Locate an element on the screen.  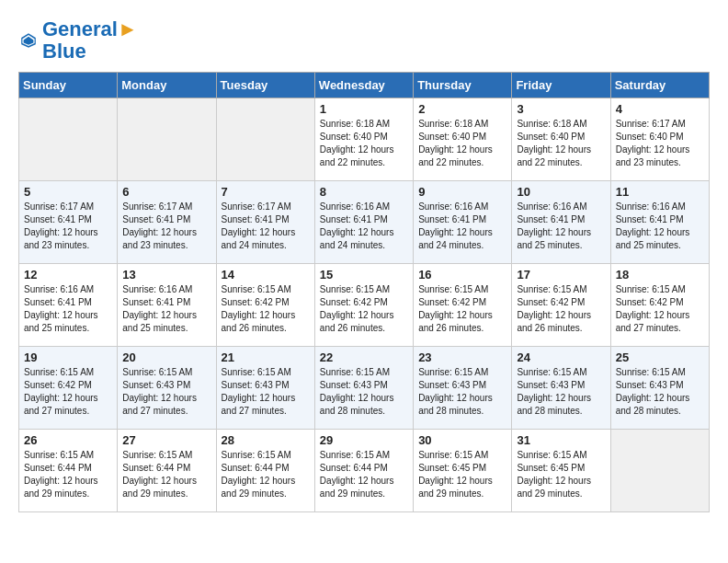
day-number: 1 is located at coordinates (364, 109).